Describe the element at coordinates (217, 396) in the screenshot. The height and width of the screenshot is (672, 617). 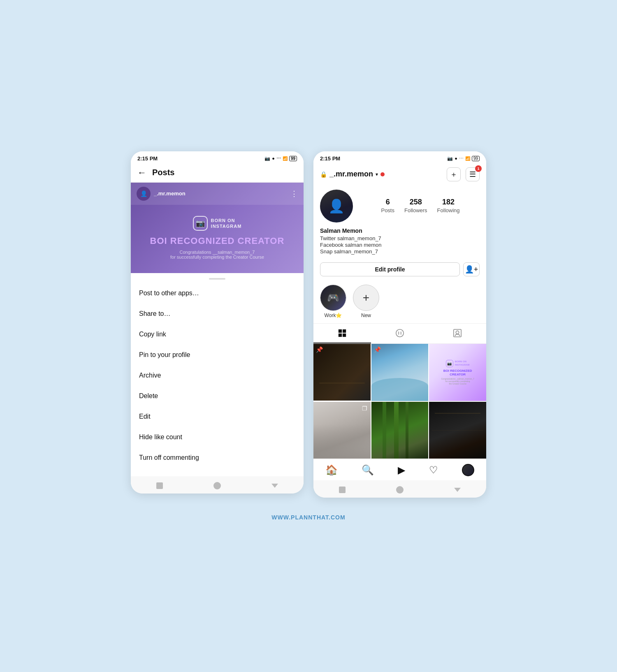
I see `sheet-item-delete: Delete` at that location.